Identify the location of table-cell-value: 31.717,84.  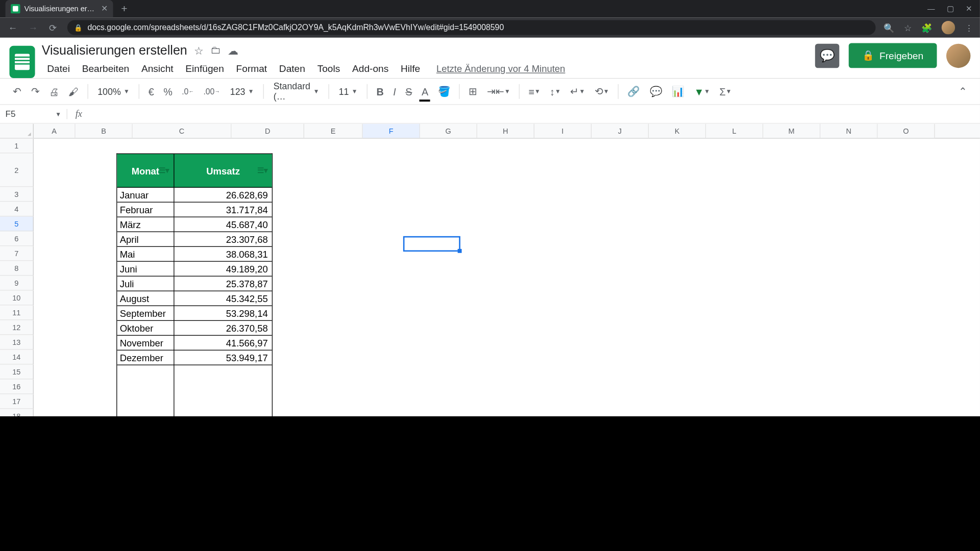
(224, 210).